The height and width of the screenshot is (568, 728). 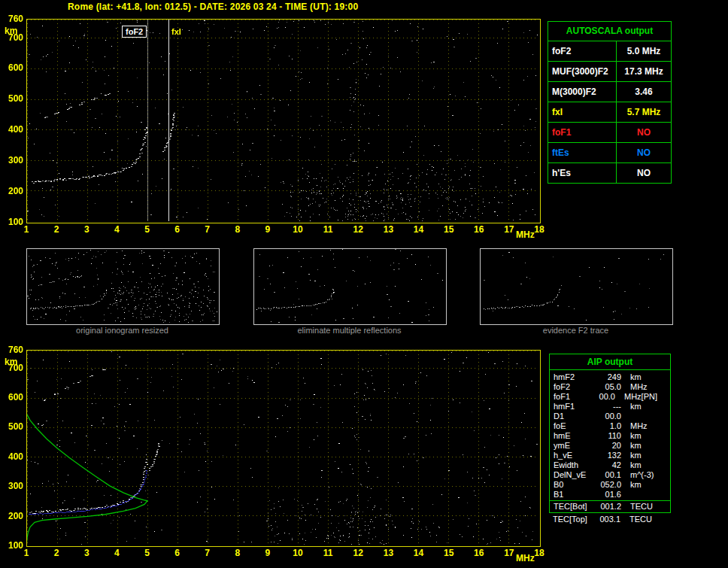 I want to click on autoscala-param-label: ftEs, so click(x=582, y=153).